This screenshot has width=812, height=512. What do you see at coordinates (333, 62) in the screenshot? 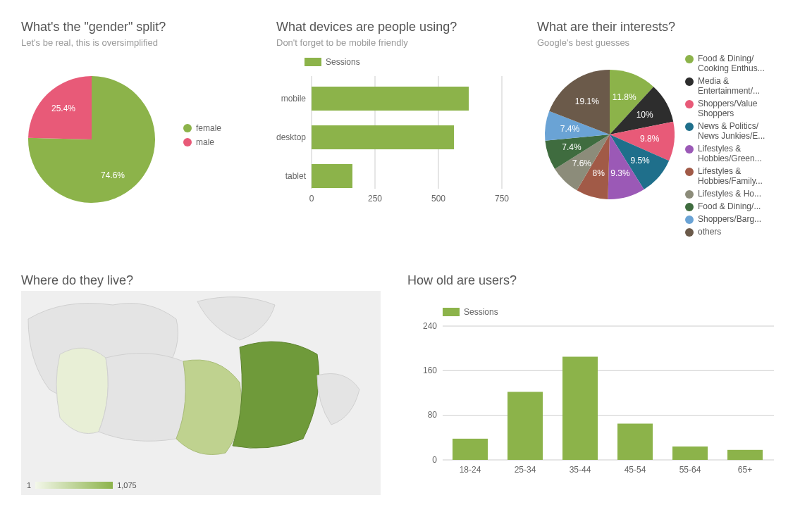
I see `legend-devices: Sessions` at bounding box center [333, 62].